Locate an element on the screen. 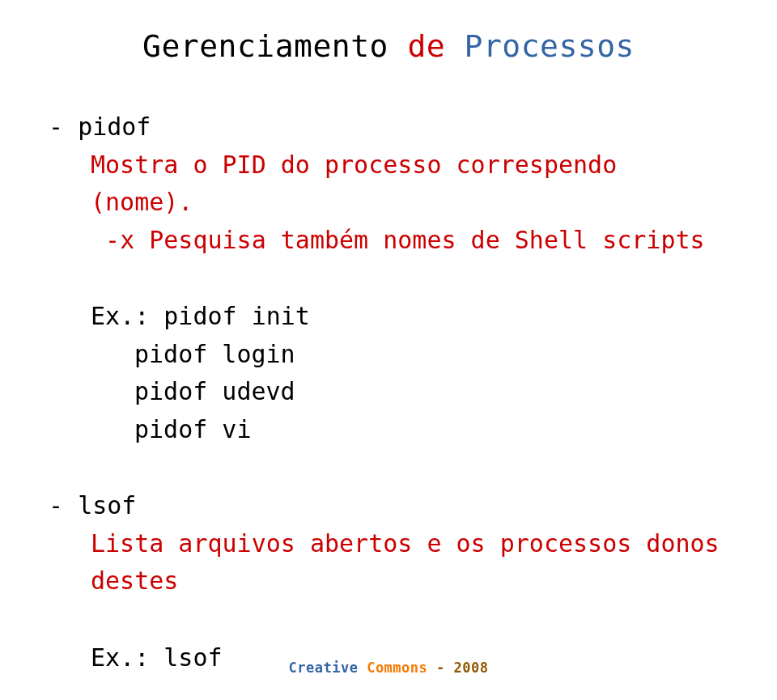 The width and height of the screenshot is (777, 700). lsof-command: lsof is located at coordinates (107, 505).